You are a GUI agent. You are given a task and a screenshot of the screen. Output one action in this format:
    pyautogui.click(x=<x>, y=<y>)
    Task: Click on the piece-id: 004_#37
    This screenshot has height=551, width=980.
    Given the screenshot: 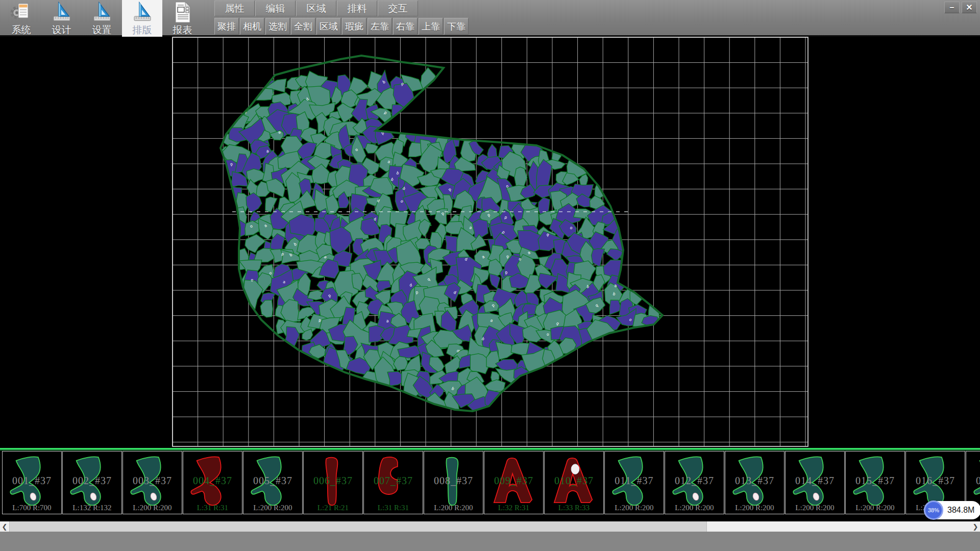 What is the action you would take?
    pyautogui.click(x=212, y=481)
    